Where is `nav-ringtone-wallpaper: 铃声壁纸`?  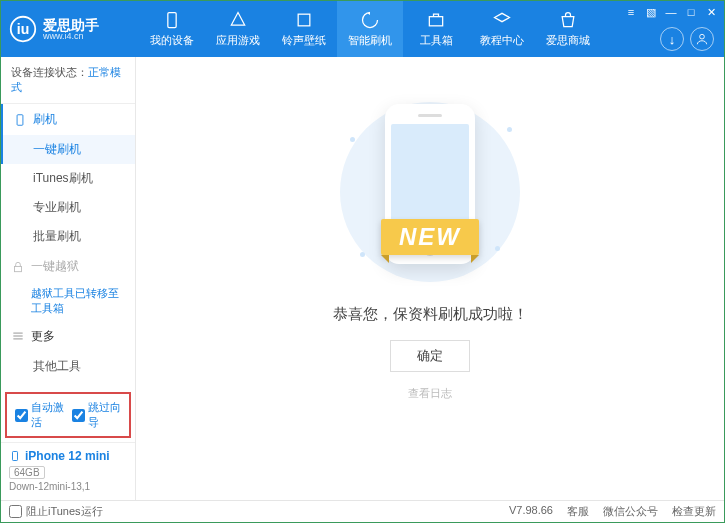 nav-ringtone-wallpaper: 铃声壁纸 is located at coordinates (304, 29).